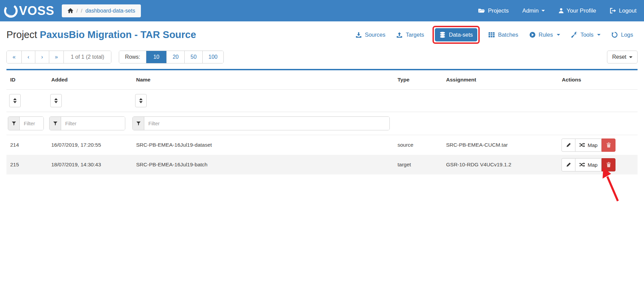  What do you see at coordinates (623, 11) in the screenshot?
I see `nav-logout: Logout` at bounding box center [623, 11].